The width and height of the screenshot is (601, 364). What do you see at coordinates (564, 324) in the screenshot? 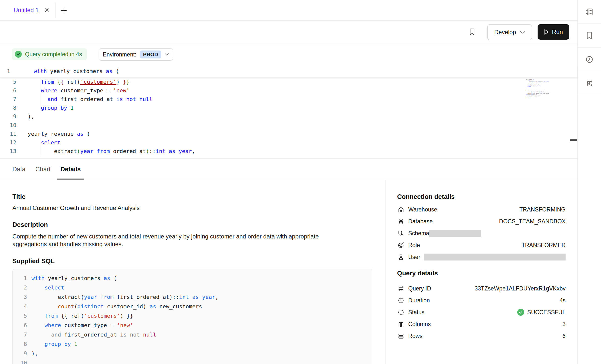
I see `detail-value: 3` at bounding box center [564, 324].